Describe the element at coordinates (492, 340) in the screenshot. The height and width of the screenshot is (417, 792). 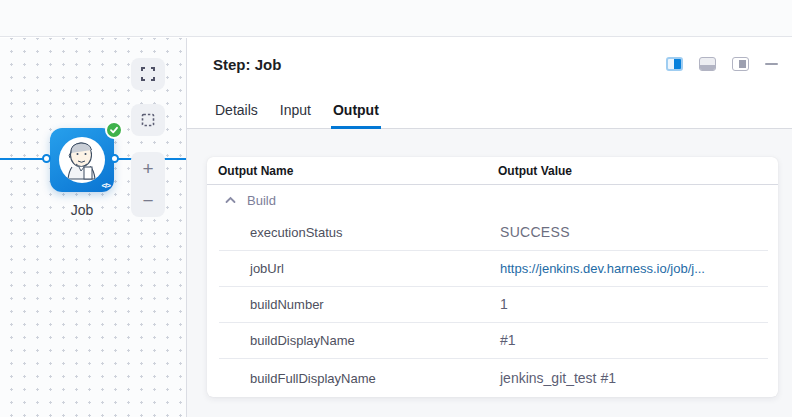
I see `table-row: buildDisplayName #1` at that location.